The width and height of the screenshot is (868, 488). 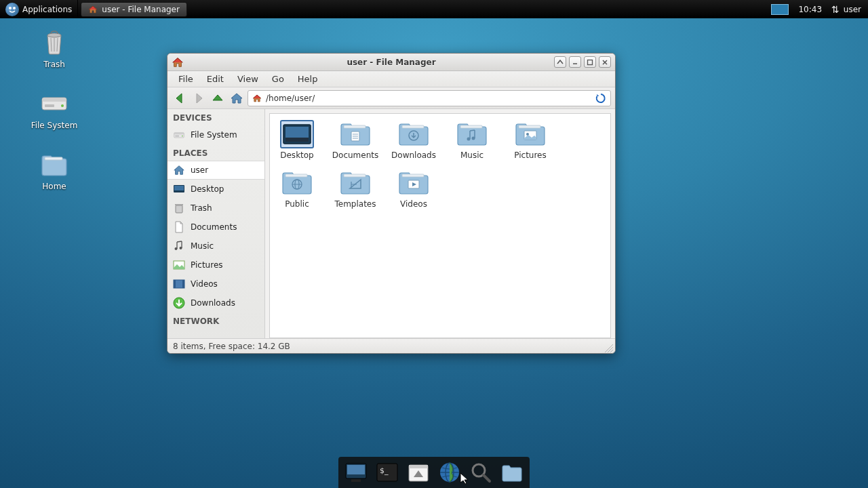 I want to click on titlebar: user - File Manager, so click(x=391, y=62).